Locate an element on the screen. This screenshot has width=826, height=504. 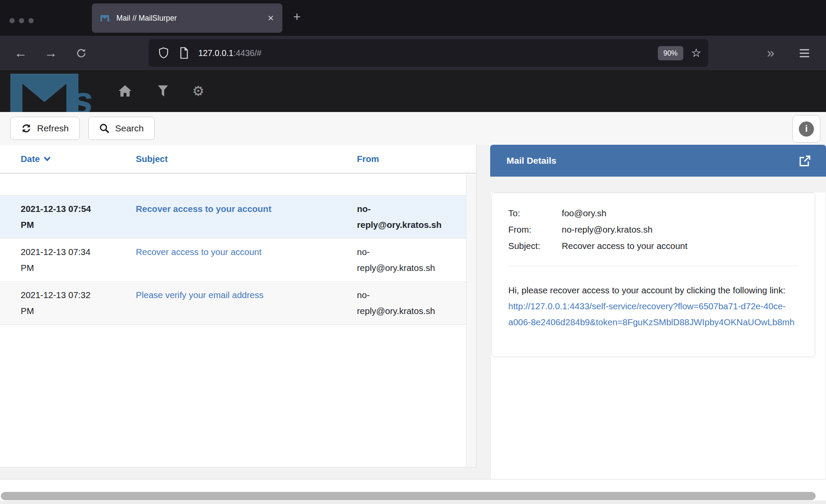
settings-gear-icon: ⚙ is located at coordinates (198, 91).